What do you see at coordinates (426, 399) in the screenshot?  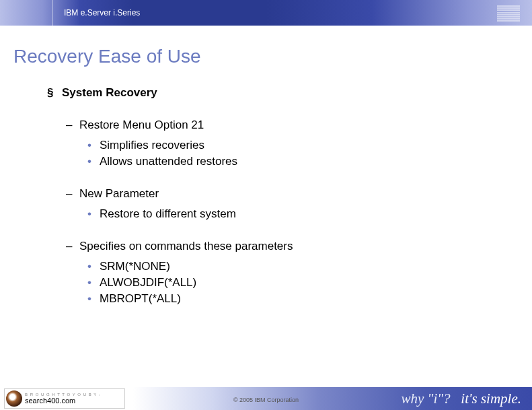 I see `tagline-why: why "i"?` at bounding box center [426, 399].